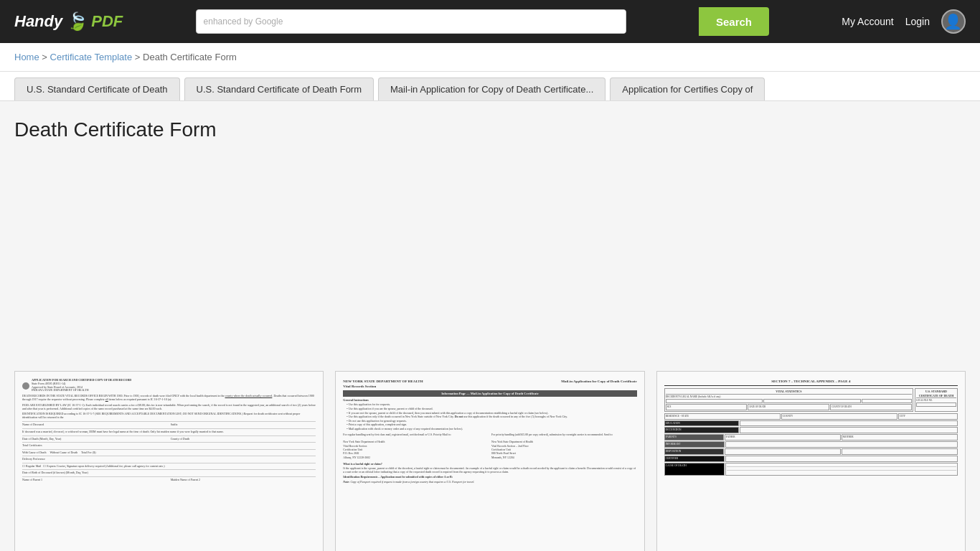 The width and height of the screenshot is (980, 551). What do you see at coordinates (918, 22) in the screenshot?
I see `login-link: Login` at bounding box center [918, 22].